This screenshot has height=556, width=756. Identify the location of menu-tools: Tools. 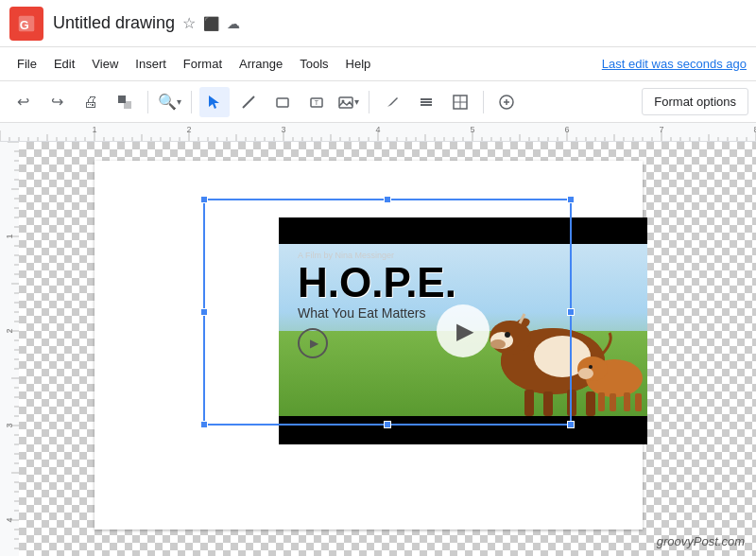
(314, 64).